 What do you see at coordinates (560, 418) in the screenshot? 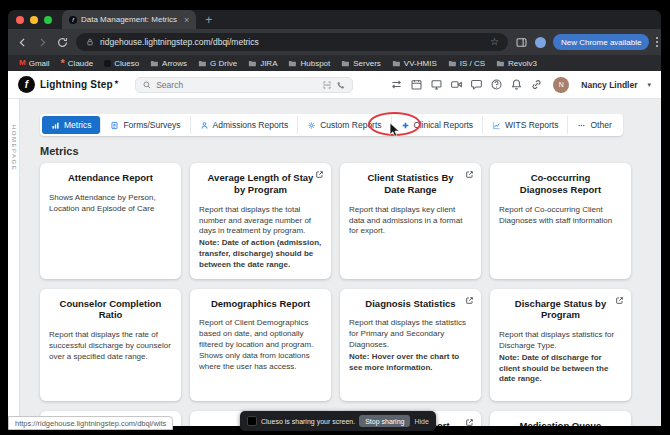
I see `report-card-medication-queue: Medication Queue Report` at bounding box center [560, 418].